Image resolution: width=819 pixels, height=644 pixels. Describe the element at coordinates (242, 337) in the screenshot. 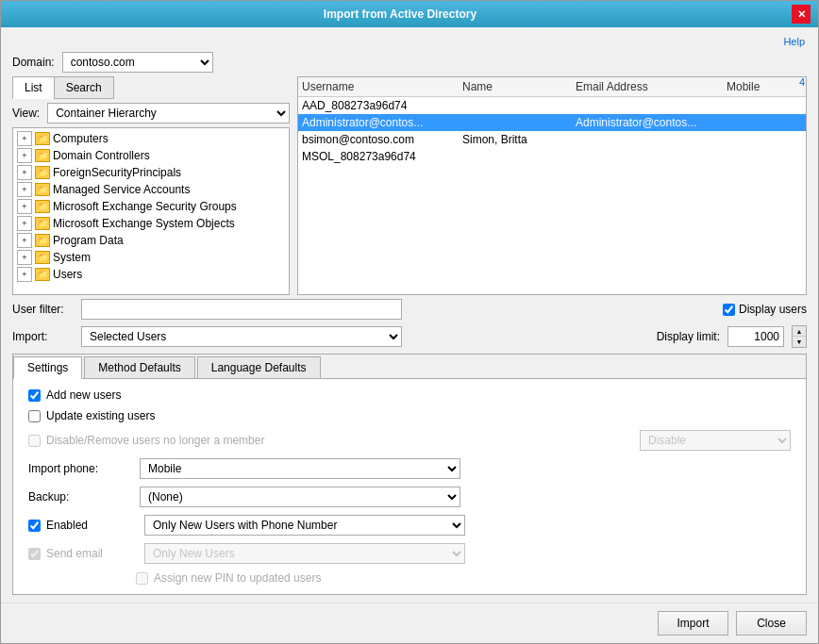

I see `import-select: Selected Users` at that location.